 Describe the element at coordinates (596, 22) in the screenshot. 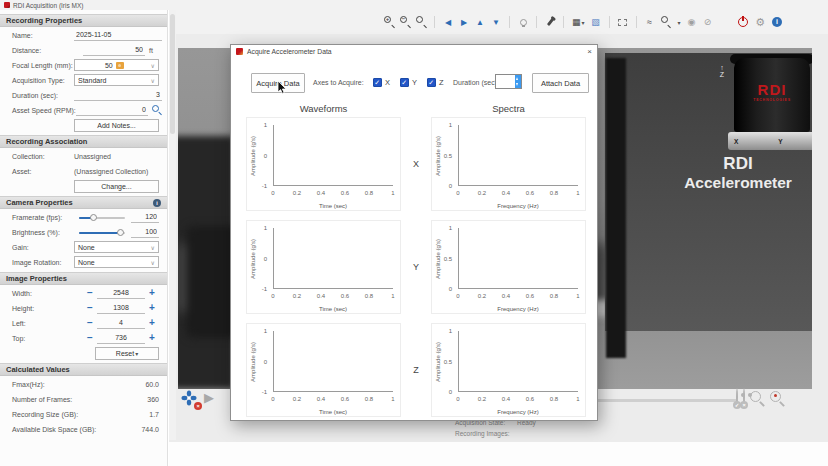

I see `snapshot-image-icon: ▧` at that location.